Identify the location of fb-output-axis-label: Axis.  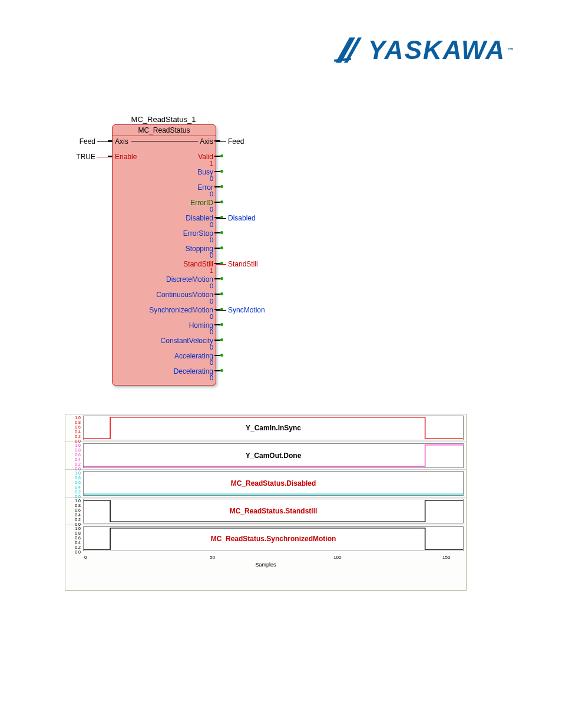
(206, 141).